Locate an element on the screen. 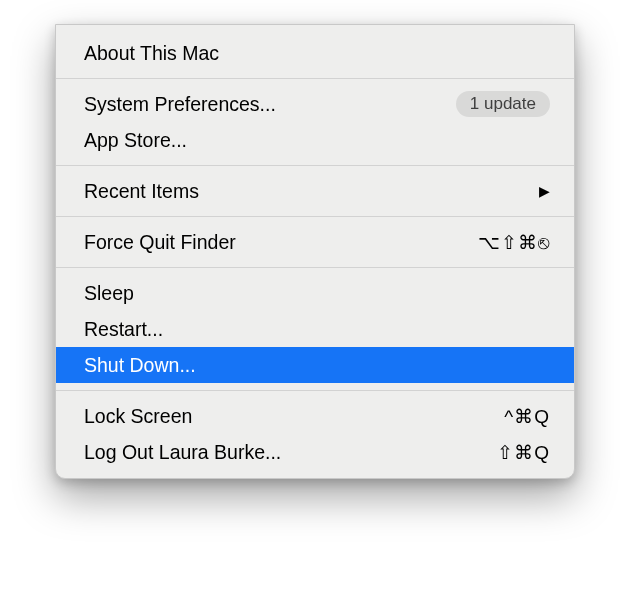 This screenshot has width=626, height=608. about-this-mac-item: About This Mac is located at coordinates (315, 53).